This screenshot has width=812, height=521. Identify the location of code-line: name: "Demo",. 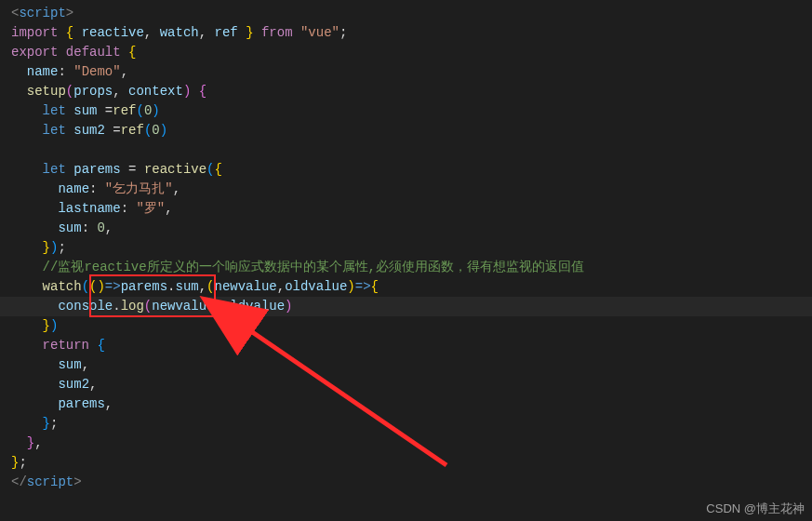
(411, 73).